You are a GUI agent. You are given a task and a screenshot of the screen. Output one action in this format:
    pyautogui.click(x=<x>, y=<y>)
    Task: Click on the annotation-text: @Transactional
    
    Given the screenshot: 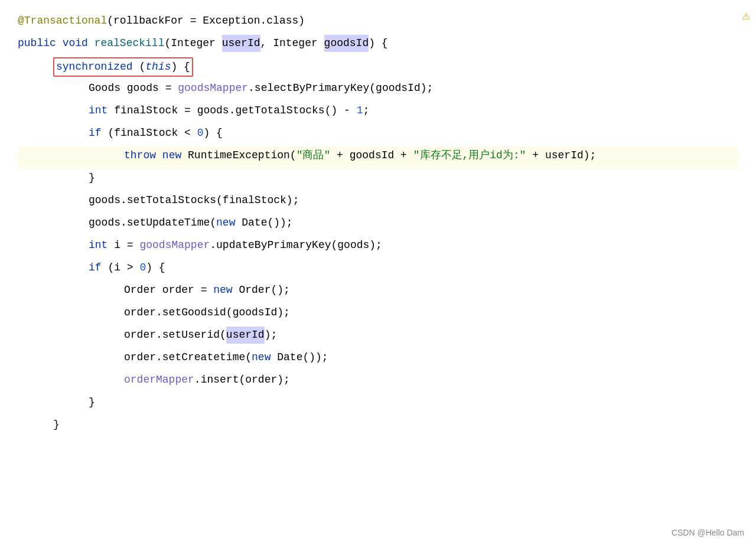 What is the action you would take?
    pyautogui.click(x=63, y=21)
    